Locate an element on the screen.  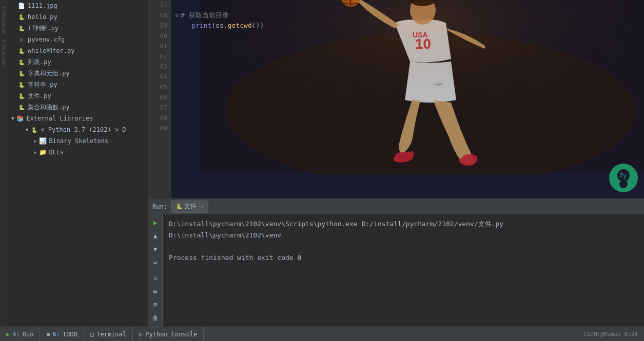
output-line-4: Process finished with exit code 0 is located at coordinates (403, 258).